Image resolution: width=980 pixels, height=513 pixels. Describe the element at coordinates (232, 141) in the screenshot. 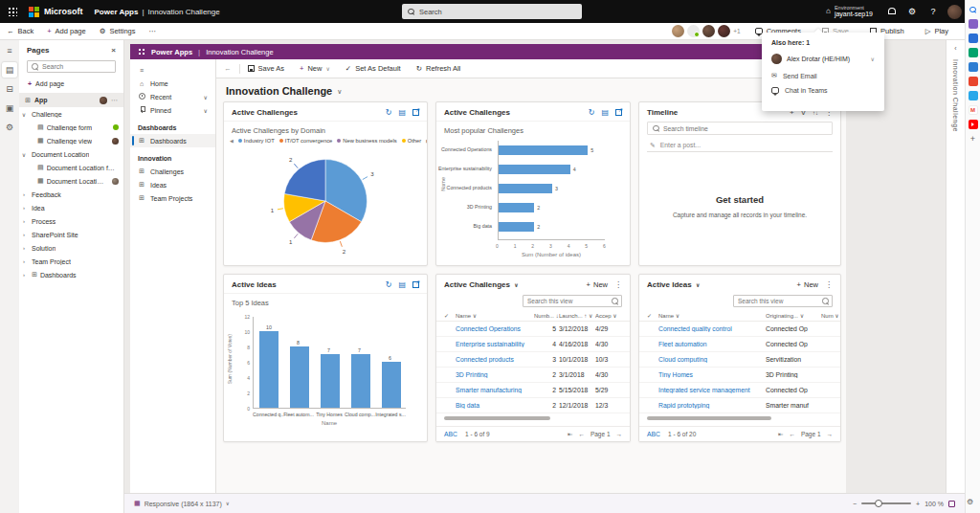

I see `legend-scroll-left-icon: ◀` at that location.